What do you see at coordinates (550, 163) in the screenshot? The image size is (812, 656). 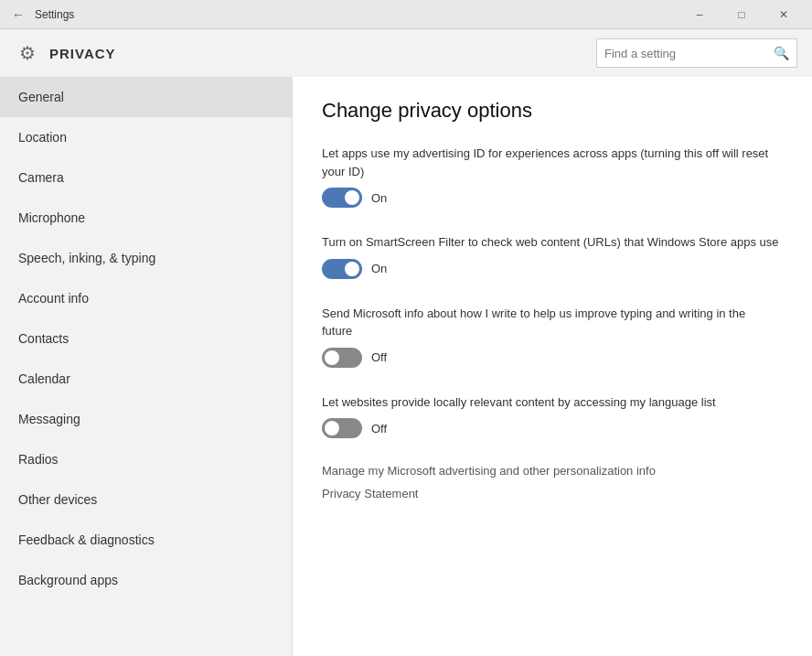 I see `setting-desc-advertising-id: Let apps use my advertising ID for exper…` at bounding box center [550, 163].